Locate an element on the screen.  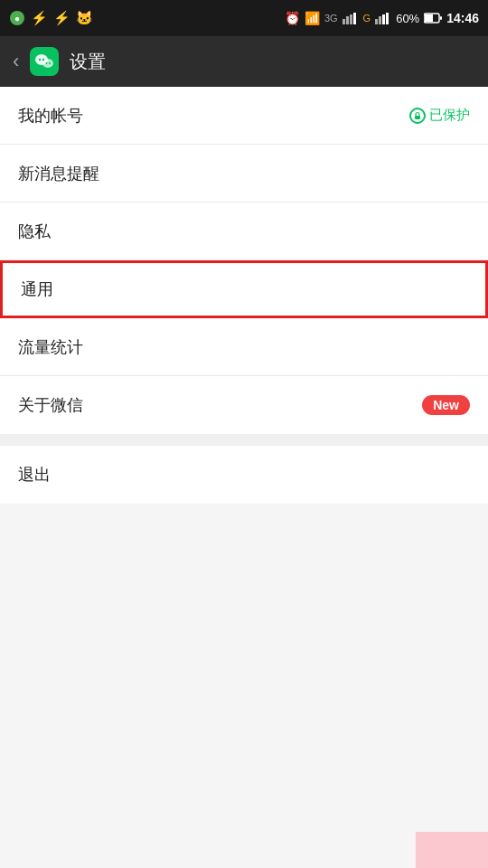
privacy-item-left: 隐私 is located at coordinates (34, 231).